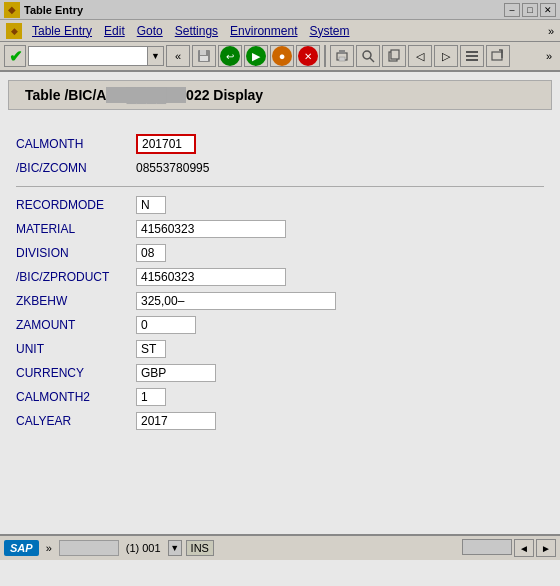 The image size is (560, 586). What do you see at coordinates (256, 56) in the screenshot?
I see `play-button: ▶` at bounding box center [256, 56].